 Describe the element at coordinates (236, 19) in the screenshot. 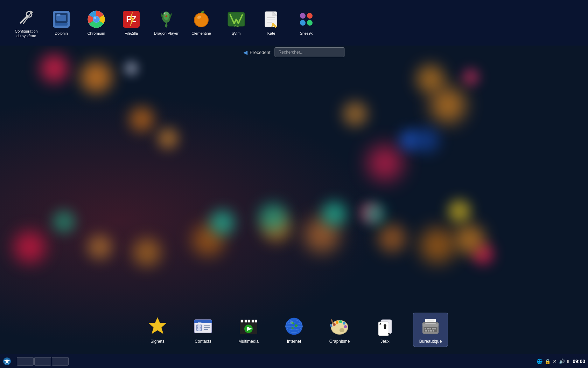

I see `qvim-icon: Vim` at that location.